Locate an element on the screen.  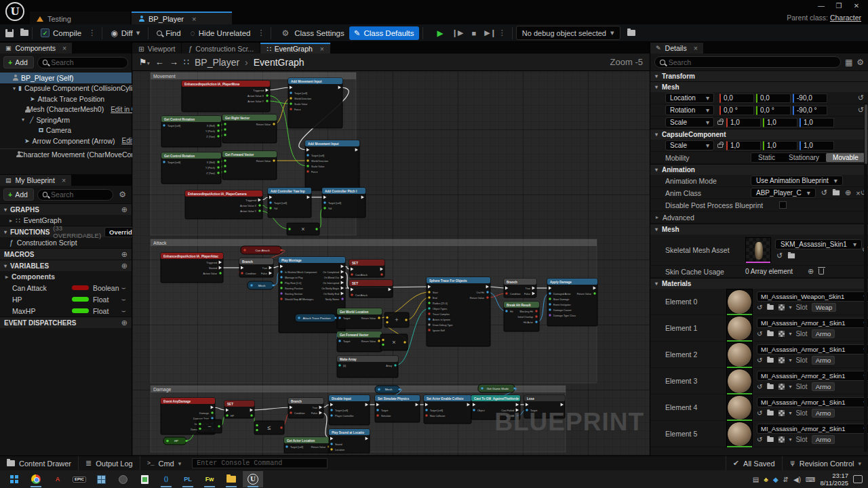
graph-node: Add Movement InputTarget [self]World Dir… is located at coordinates (315, 103).